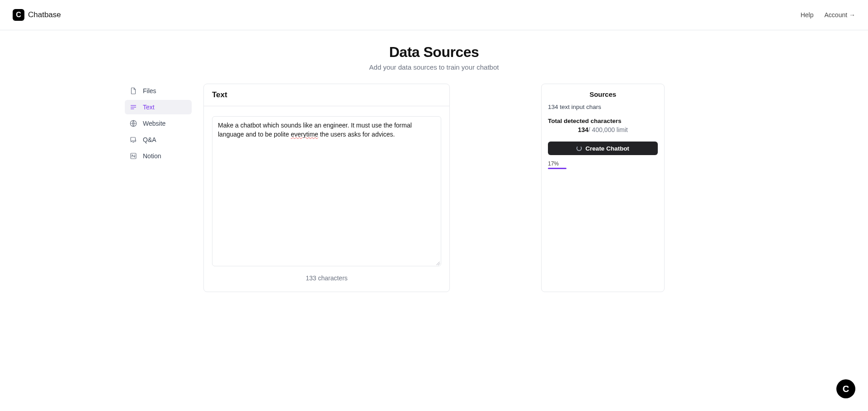 The width and height of the screenshot is (868, 411). I want to click on text-panel: Text Make a chatbot which sounds like an…, so click(326, 188).